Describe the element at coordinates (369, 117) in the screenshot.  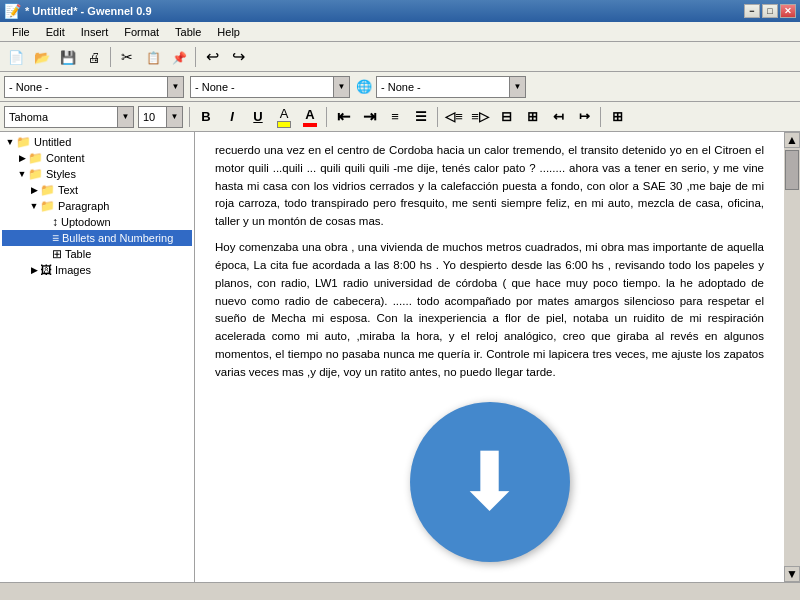
I see `align-center-button: ⇥` at that location.